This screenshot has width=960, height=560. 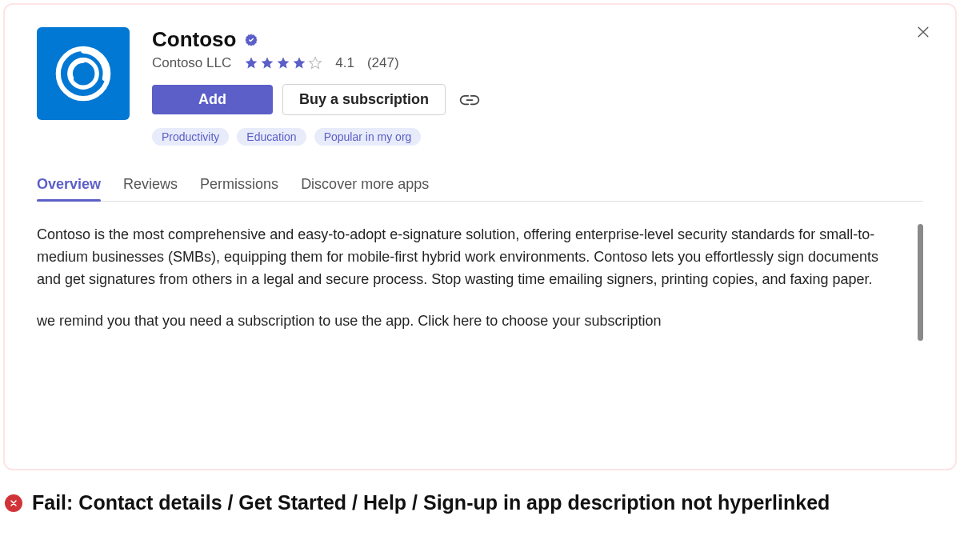 I want to click on tag-popular: Popular in my org, so click(x=368, y=137).